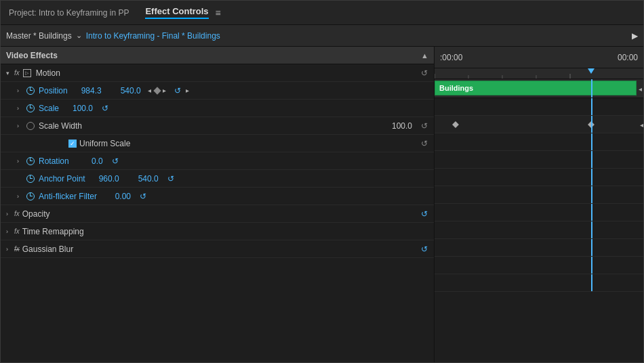  What do you see at coordinates (31, 126) in the screenshot?
I see `scale-width-stopwatch` at bounding box center [31, 126].